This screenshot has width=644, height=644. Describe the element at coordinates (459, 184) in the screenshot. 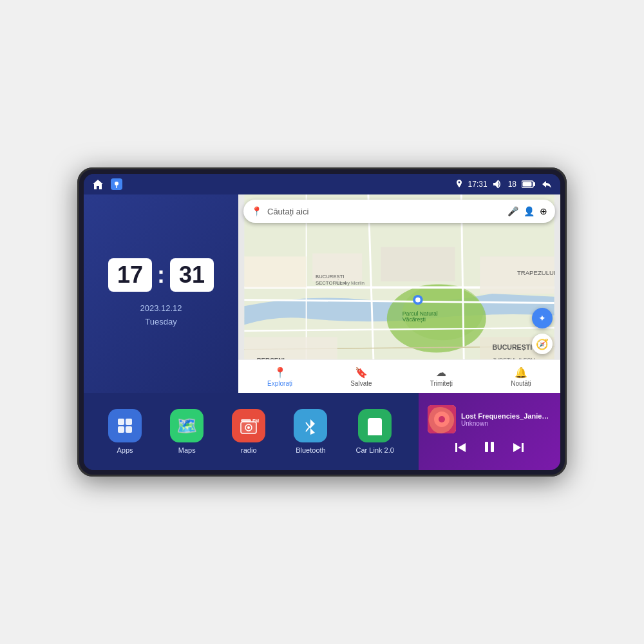

I see `location-icon` at that location.